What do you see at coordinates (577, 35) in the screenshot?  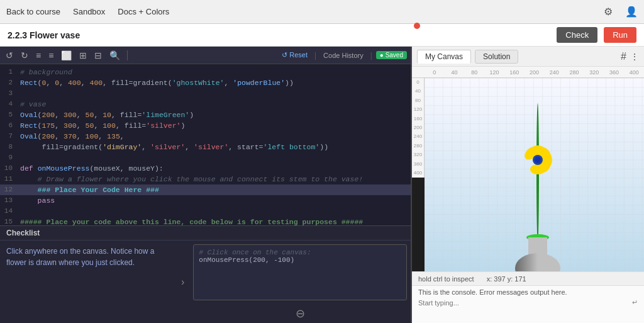 I see `check-button: Check` at bounding box center [577, 35].